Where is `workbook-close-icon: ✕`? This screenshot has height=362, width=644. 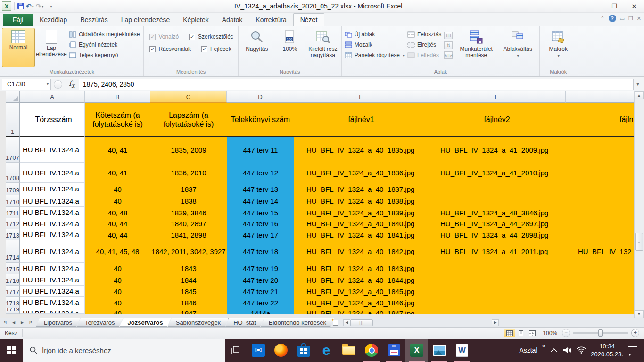 workbook-close-icon: ✕ is located at coordinates (639, 19).